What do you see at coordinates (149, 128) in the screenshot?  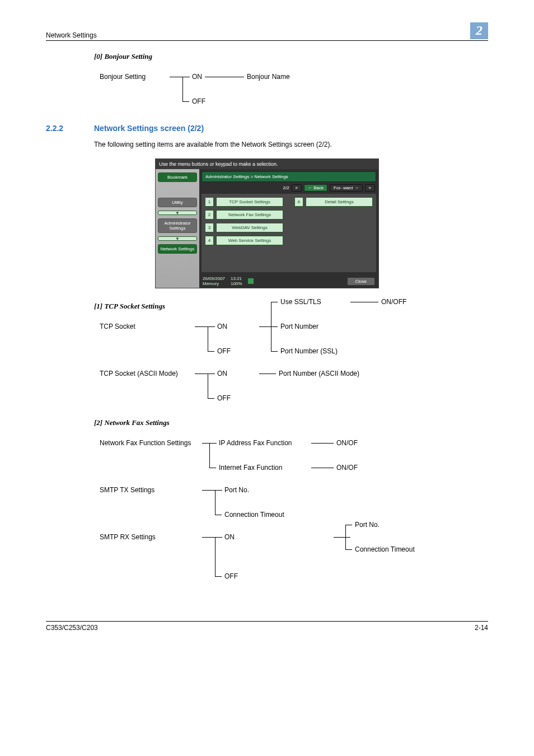 I see `section-title: Network Settings screen (2/2)` at bounding box center [149, 128].